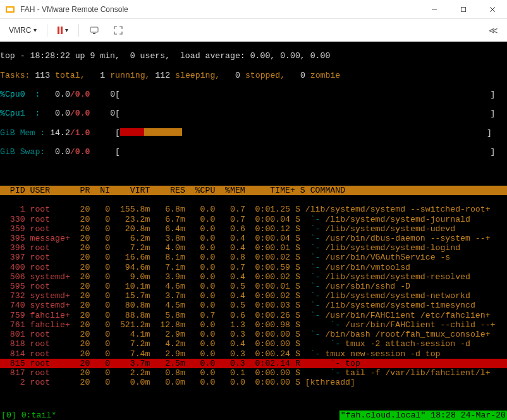  What do you see at coordinates (254, 191) in the screenshot?
I see `process-header: PID USER PR NI VIRT RES %CPU %MEM TIME+ …` at bounding box center [254, 191].